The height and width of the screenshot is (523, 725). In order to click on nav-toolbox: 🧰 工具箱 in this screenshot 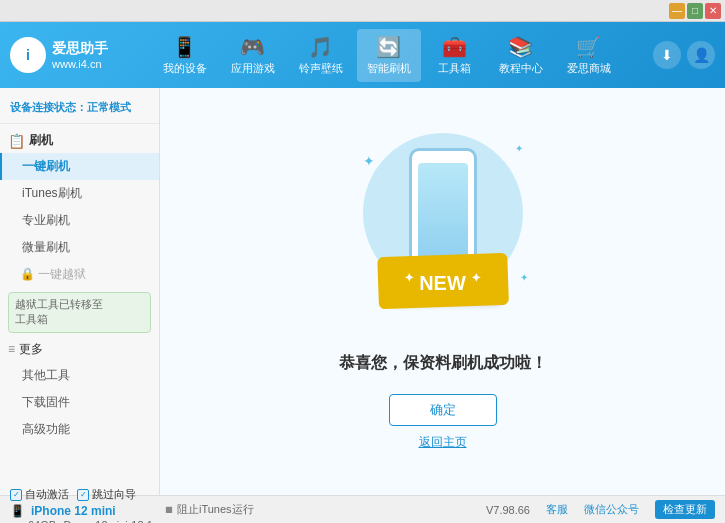, I will do `click(455, 56)`.